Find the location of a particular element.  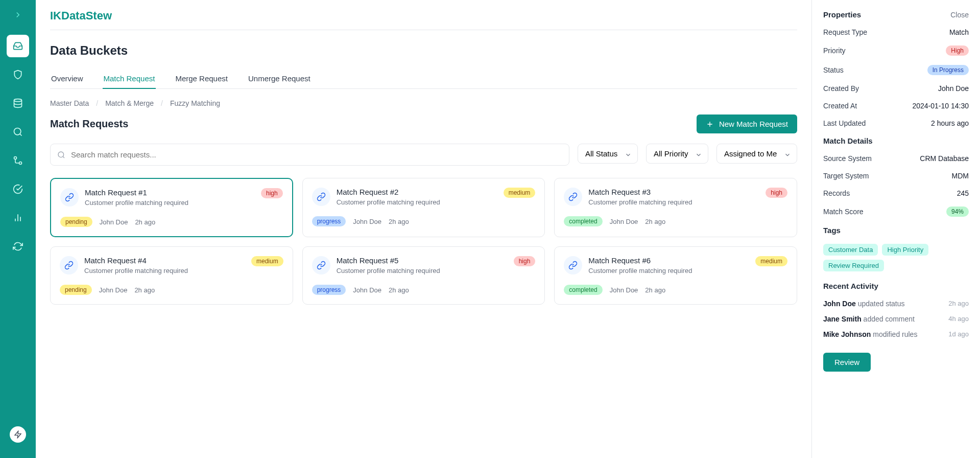

sidebar-item-chart is located at coordinates (18, 218).